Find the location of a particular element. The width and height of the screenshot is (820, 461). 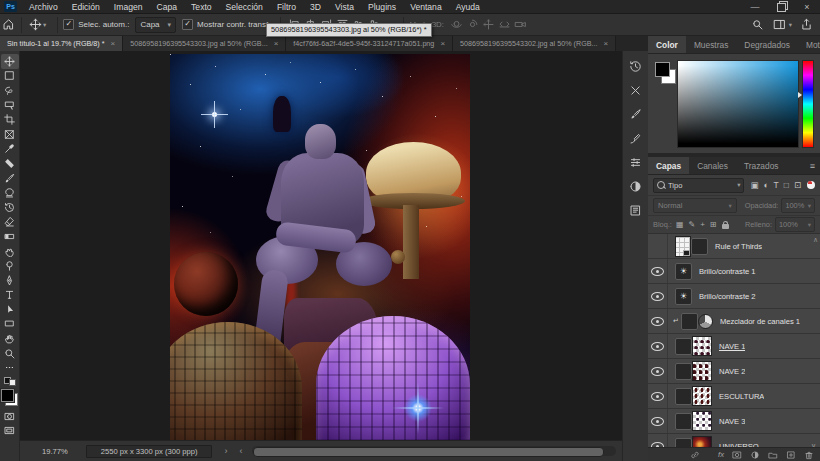

clone-stamp-tool is located at coordinates (10, 192).